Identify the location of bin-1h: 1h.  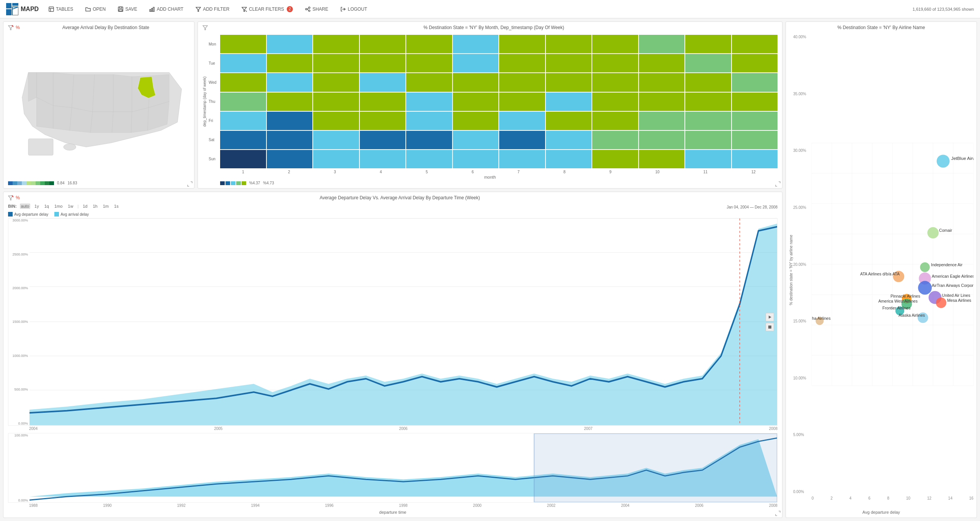
(95, 206).